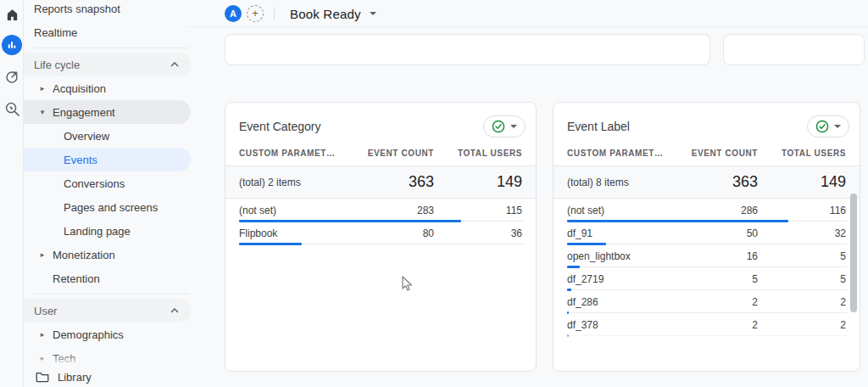 This screenshot has height=387, width=868. What do you see at coordinates (12, 45) in the screenshot?
I see `reports-active-circle` at bounding box center [12, 45].